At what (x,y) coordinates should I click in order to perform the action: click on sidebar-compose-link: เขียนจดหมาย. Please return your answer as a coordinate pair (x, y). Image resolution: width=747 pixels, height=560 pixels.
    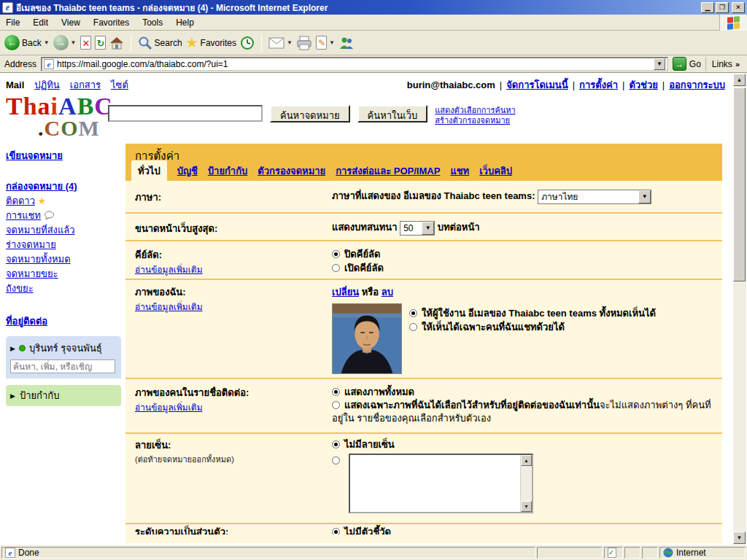
    Looking at the image, I should click on (34, 156).